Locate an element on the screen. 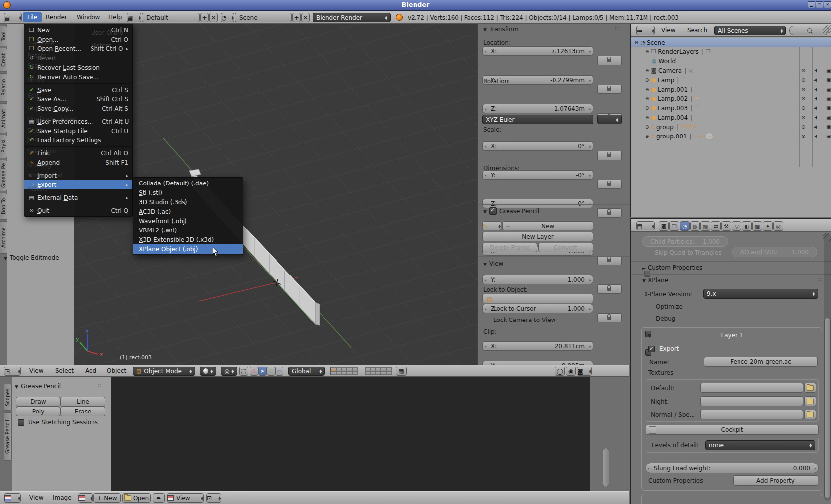 This screenshot has height=504, width=831. export-item-3d-studio-3ds: 3D Studio (.3ds) is located at coordinates (188, 202).